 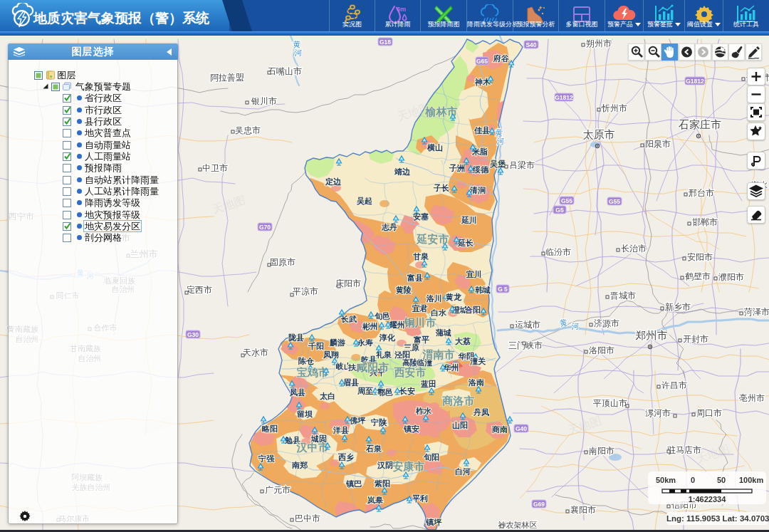 I want to click on svg-text: 横山, so click(x=434, y=147).